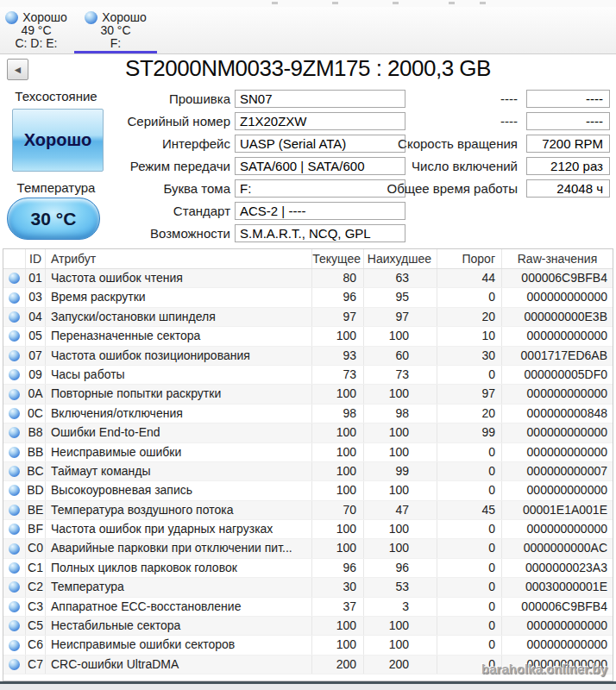 This screenshot has height=690, width=616. Describe the element at coordinates (308, 511) in the screenshot. I see `smart-table-row: BEТемпература воздушного потока704745000…` at that location.